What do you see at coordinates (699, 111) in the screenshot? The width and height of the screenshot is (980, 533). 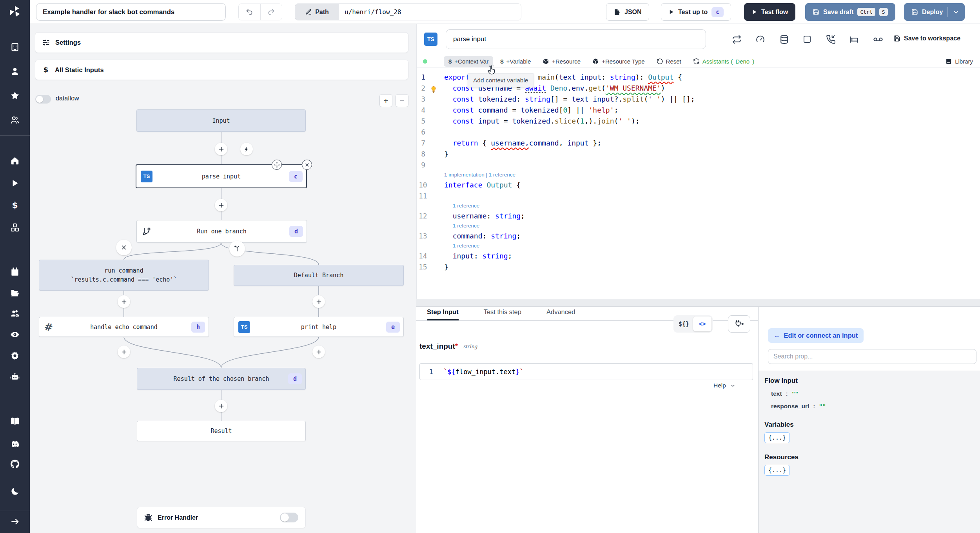 I see `code-line: 4 const command = tokenized[0] || 'help'…` at bounding box center [699, 111].